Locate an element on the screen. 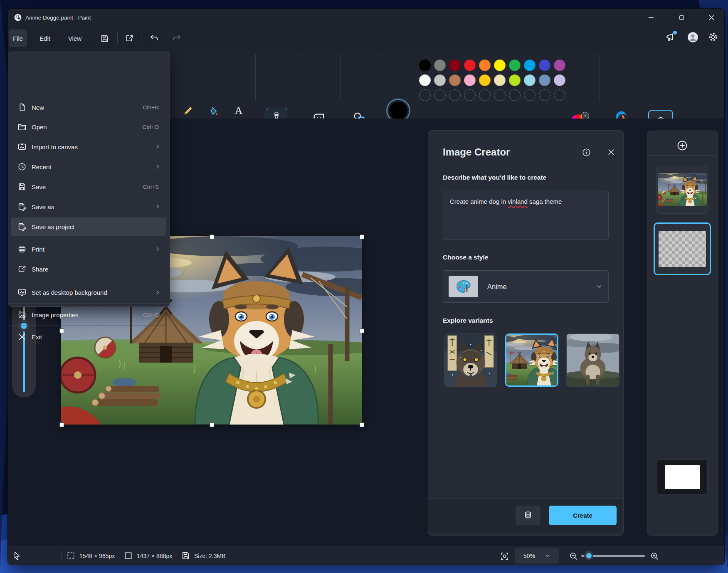  exit-icon is located at coordinates (22, 337).